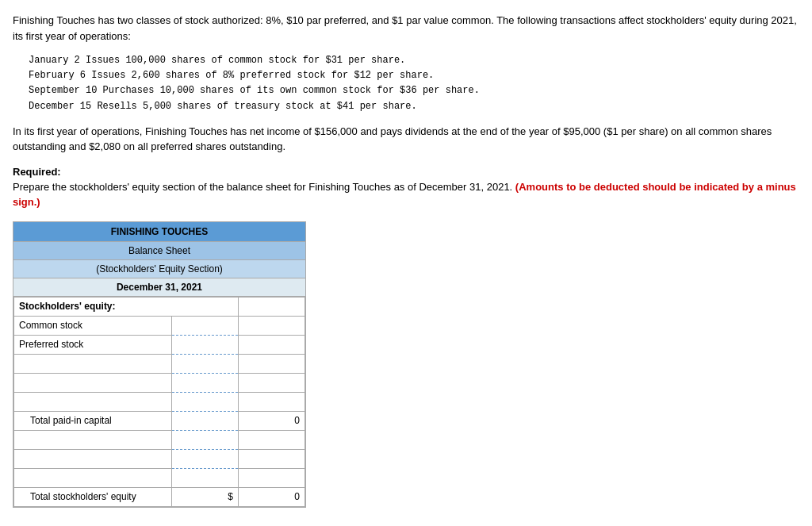 This screenshot has height=526, width=812. Describe the element at coordinates (406, 29) in the screenshot. I see `intro-paragraph1: Finishing Touches has two classes of sto…` at that location.